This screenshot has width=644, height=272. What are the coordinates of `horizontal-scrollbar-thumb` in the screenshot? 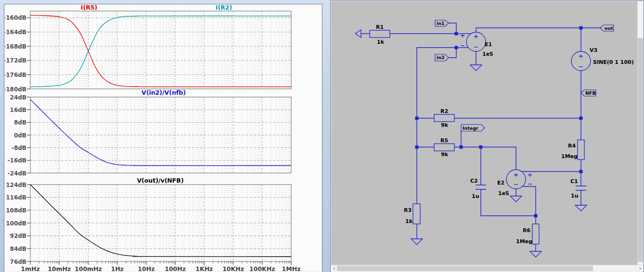 It's located at (465, 268).